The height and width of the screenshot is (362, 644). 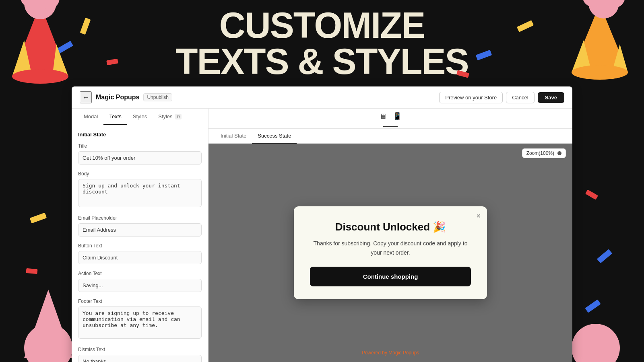 I want to click on party-cone-bottom-right, so click(x=596, y=322).